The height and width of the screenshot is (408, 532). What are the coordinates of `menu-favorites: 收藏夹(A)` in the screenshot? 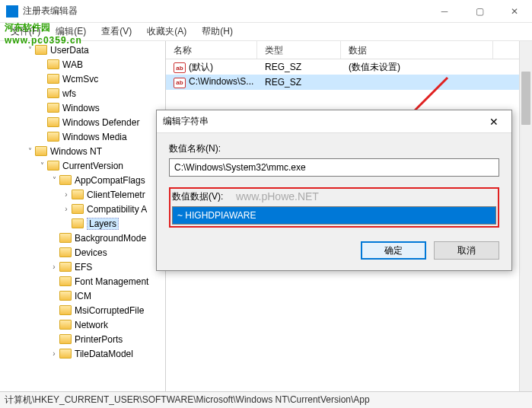 It's located at (167, 32).